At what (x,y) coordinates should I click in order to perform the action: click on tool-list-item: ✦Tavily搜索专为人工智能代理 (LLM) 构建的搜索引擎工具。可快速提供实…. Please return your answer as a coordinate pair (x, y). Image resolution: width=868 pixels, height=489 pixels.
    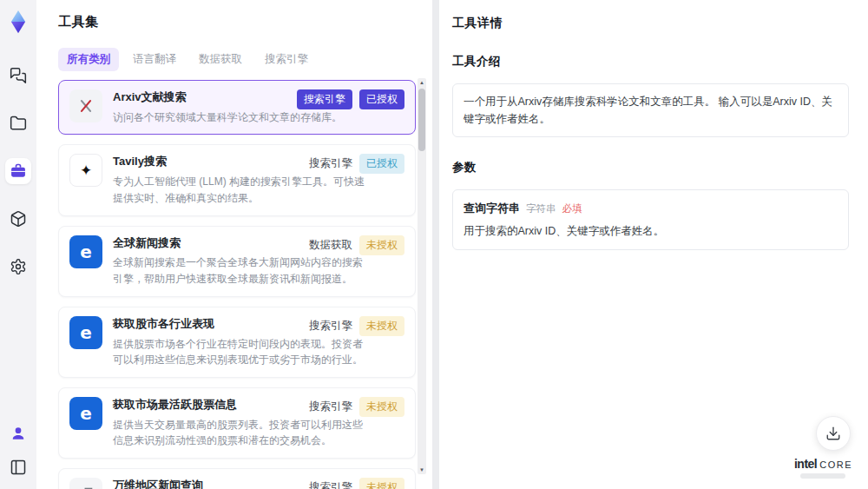
    Looking at the image, I should click on (237, 180).